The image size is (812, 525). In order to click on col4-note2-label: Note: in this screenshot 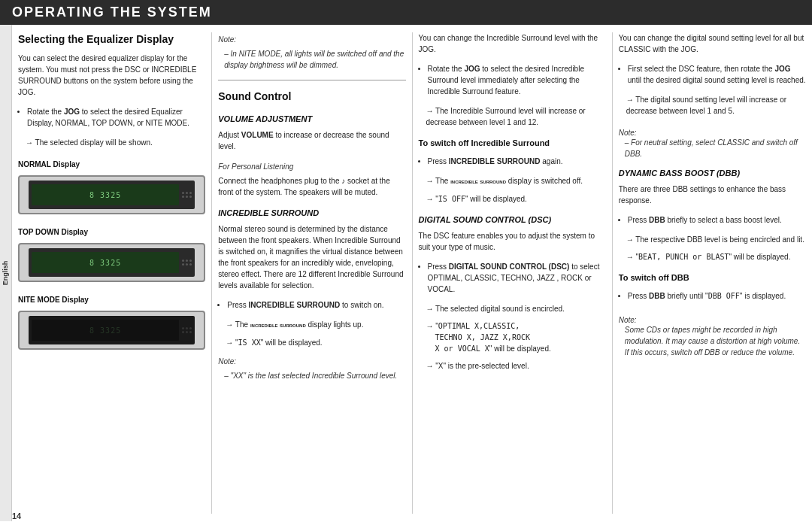, I will do `click(713, 320)`.